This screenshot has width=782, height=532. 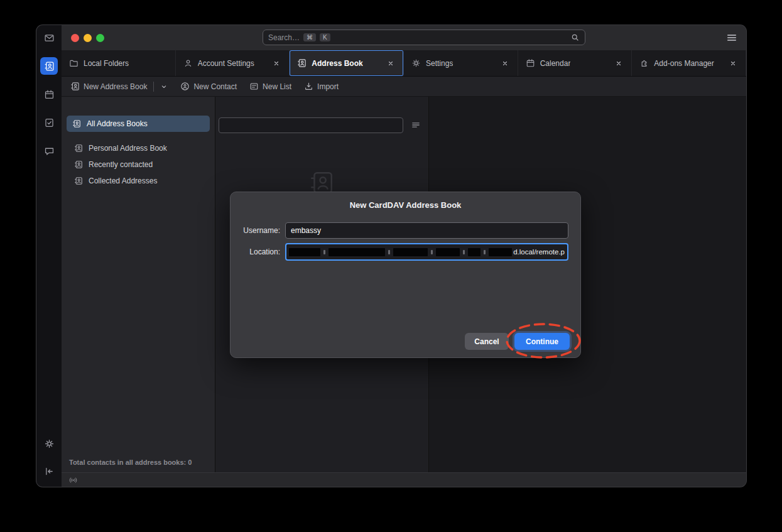 What do you see at coordinates (424, 38) in the screenshot?
I see `global-search: Search… ⌘ K` at bounding box center [424, 38].